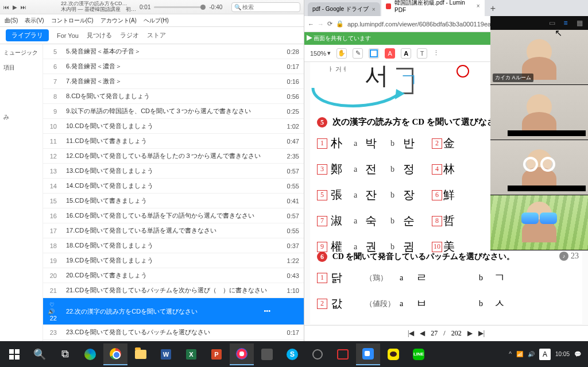 The width and height of the screenshot is (588, 367). I want to click on chrome-app, so click(115, 354).